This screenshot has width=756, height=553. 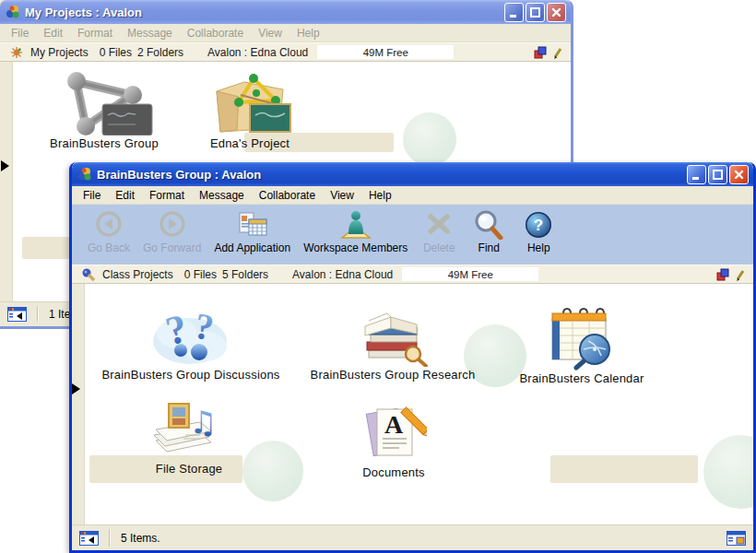 I want to click on location-name: My Projects, so click(x=59, y=53).